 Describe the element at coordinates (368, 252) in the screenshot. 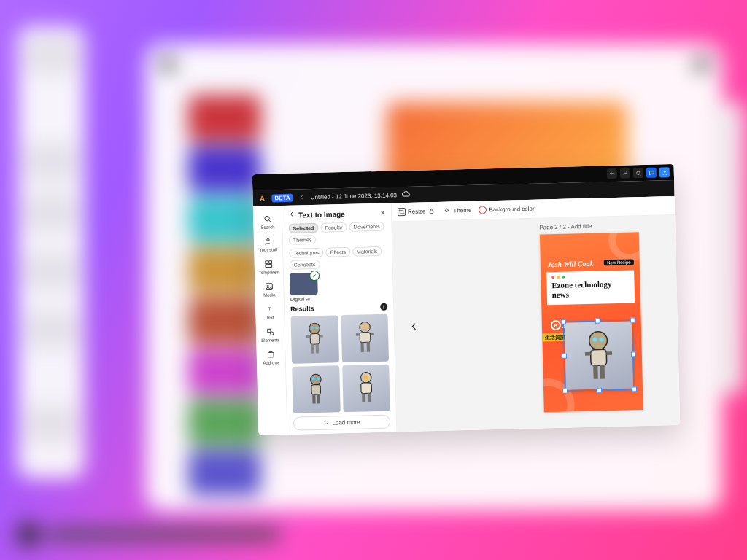

I see `chip-materials: Materials` at that location.